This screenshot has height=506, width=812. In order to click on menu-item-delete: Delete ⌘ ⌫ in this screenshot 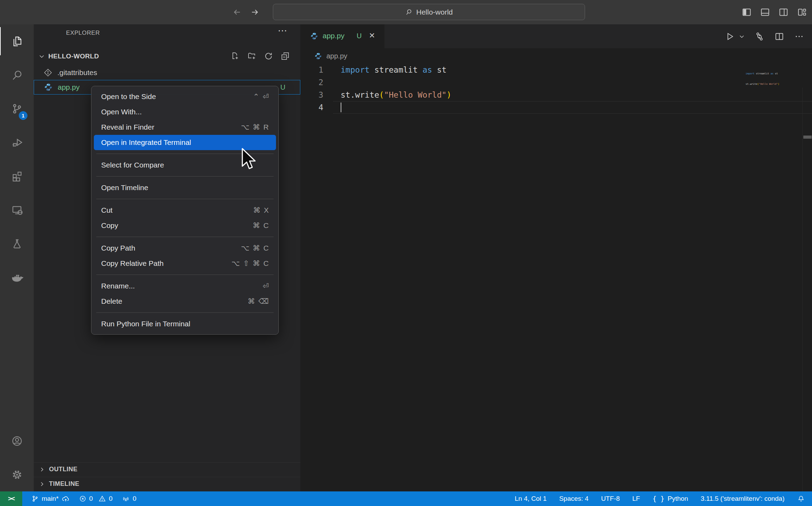, I will do `click(185, 301)`.